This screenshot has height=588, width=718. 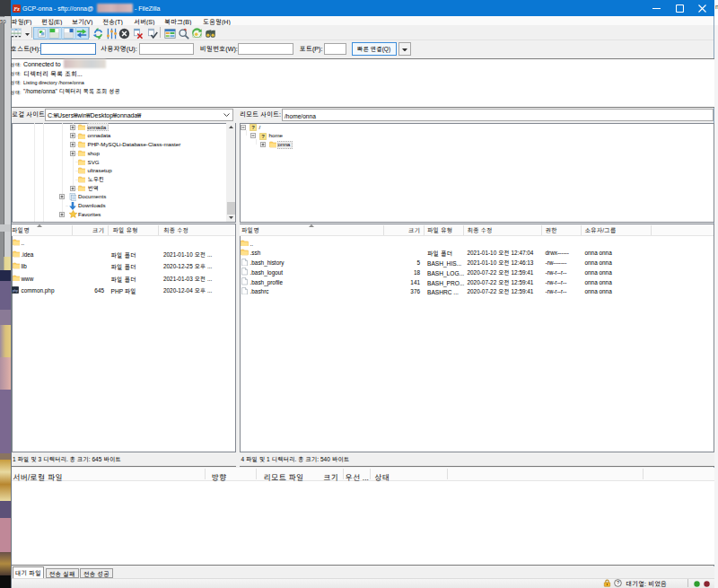 I want to click on svg-text: Fz, so click(x=16, y=9).